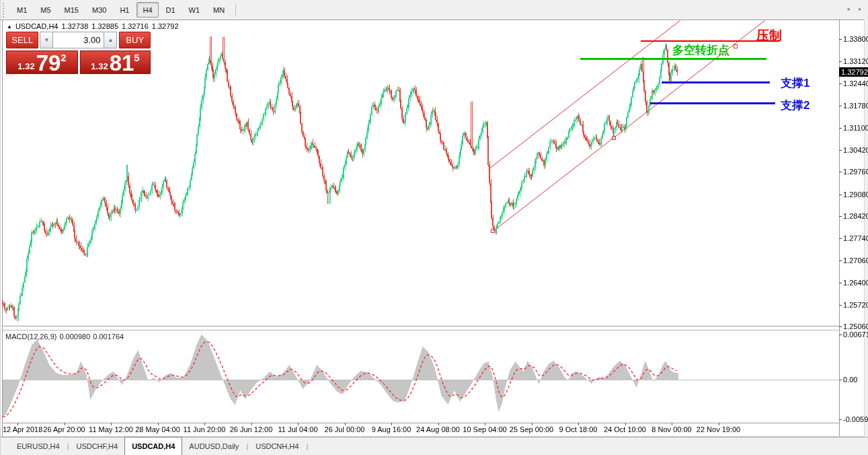 The height and width of the screenshot is (455, 868). I want to click on price-axis-label: 1.33120, so click(855, 61).